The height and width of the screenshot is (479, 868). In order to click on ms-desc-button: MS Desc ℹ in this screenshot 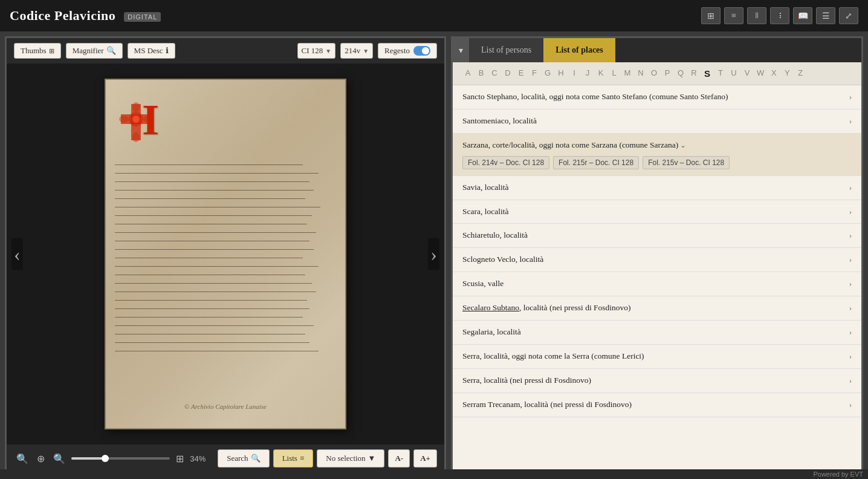, I will do `click(151, 51)`.